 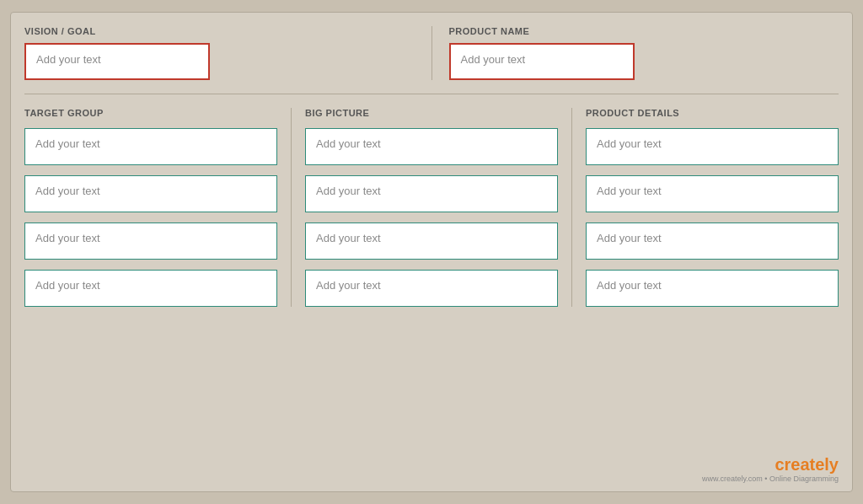 I want to click on target-group-box-3: Add your text, so click(x=151, y=241).